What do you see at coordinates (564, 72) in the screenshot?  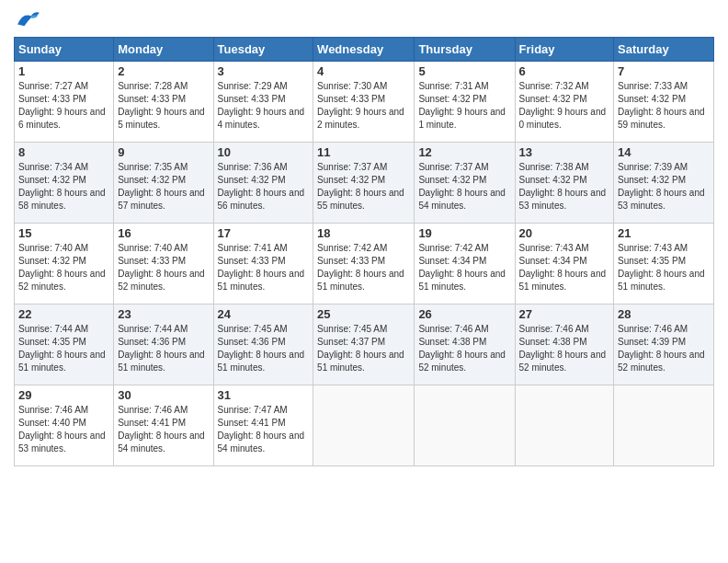 I see `day-number: 6` at bounding box center [564, 72].